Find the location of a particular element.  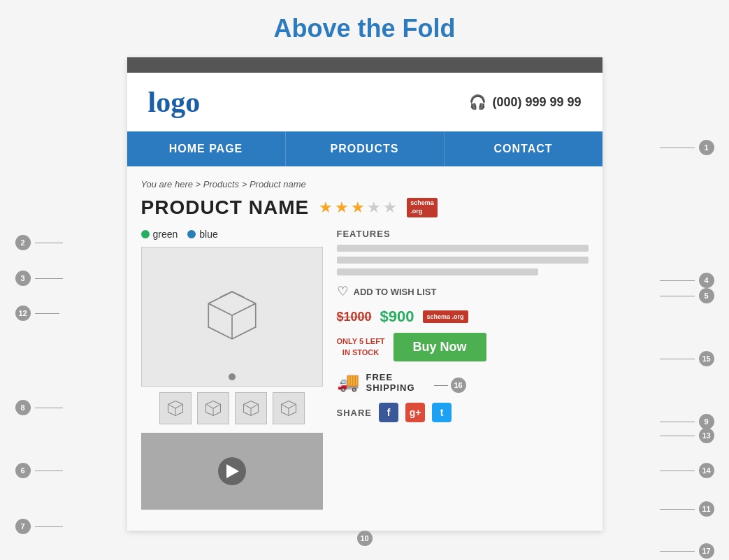

annotation-9: 9 is located at coordinates (707, 422).